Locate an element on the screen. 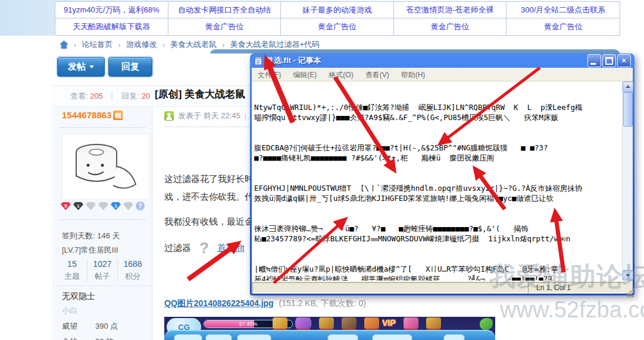  game-screenshot: CG 57.45% GM VIP is located at coordinates (330, 328).